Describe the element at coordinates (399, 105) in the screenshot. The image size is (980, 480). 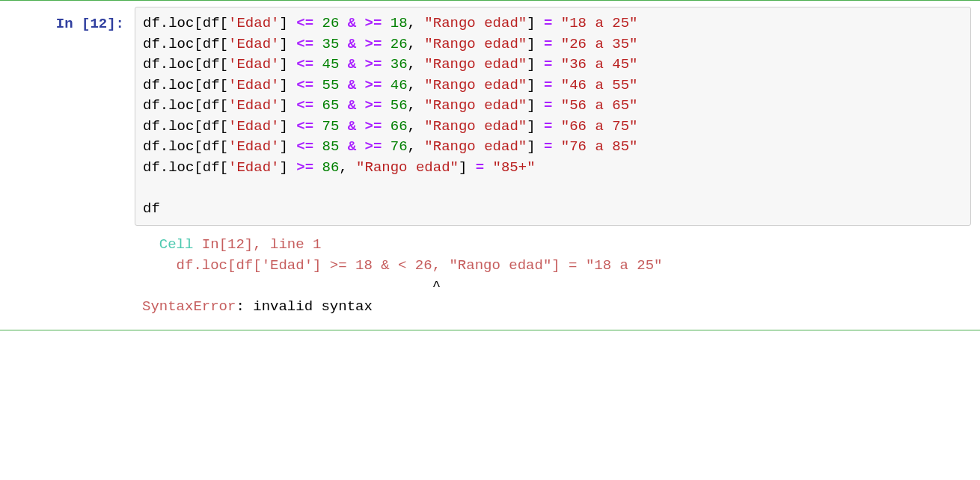
I see `code-token: 56` at that location.